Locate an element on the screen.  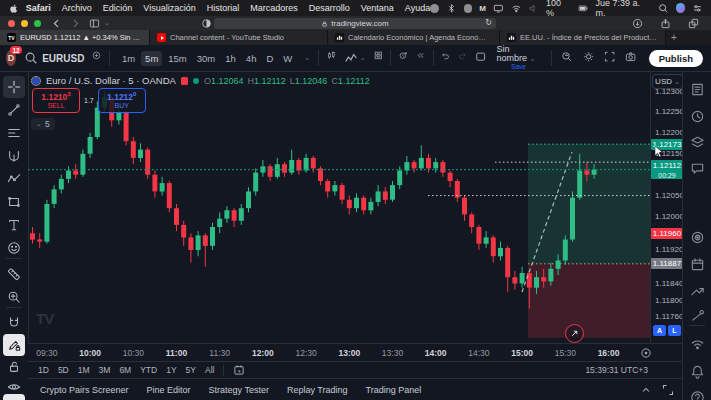
address-bar: tradingview.com ↻ is located at coordinates (355, 24).